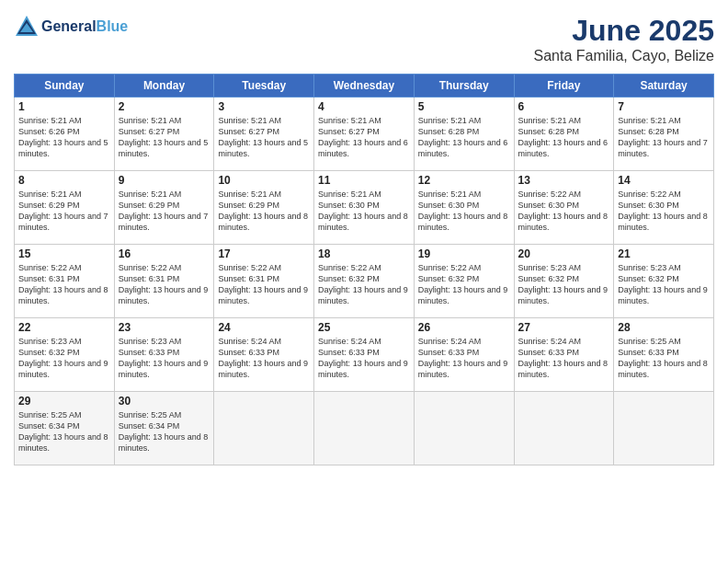  What do you see at coordinates (664, 429) in the screenshot?
I see `calendar-cell` at bounding box center [664, 429].